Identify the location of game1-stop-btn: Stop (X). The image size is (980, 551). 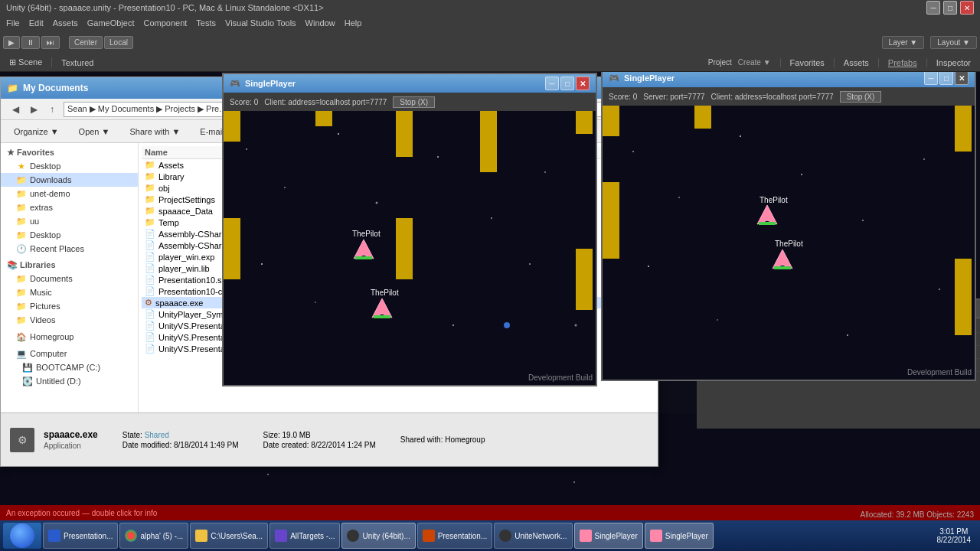
(413, 103).